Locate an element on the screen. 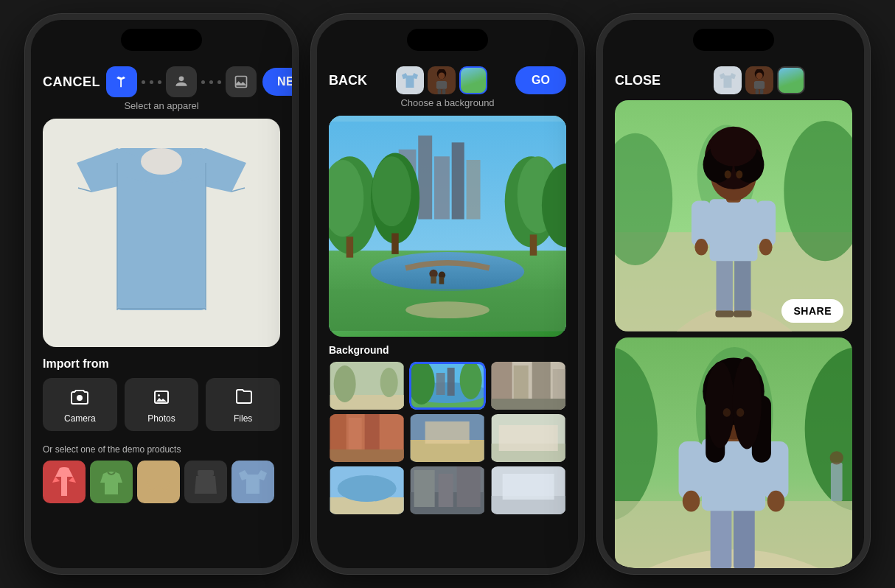  bg-grid-title: Background is located at coordinates (448, 350).